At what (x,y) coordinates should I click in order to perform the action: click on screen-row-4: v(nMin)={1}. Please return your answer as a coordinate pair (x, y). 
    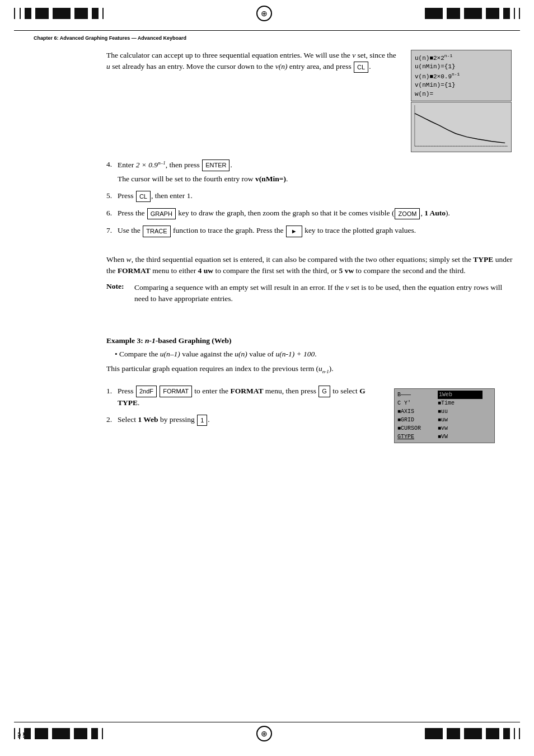
    Looking at the image, I should click on (461, 85).